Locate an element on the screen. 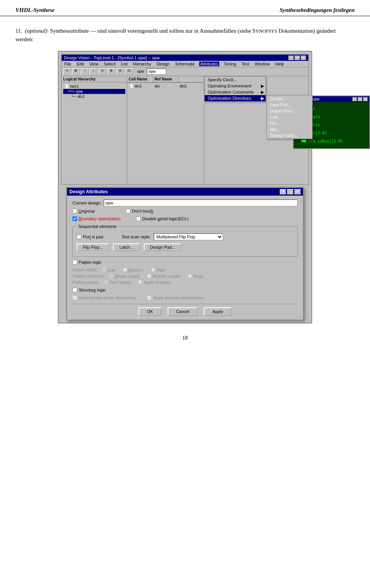 Image resolution: width=370 pixels, height=588 pixels. sm-output-port: Output Port... is located at coordinates (289, 111).